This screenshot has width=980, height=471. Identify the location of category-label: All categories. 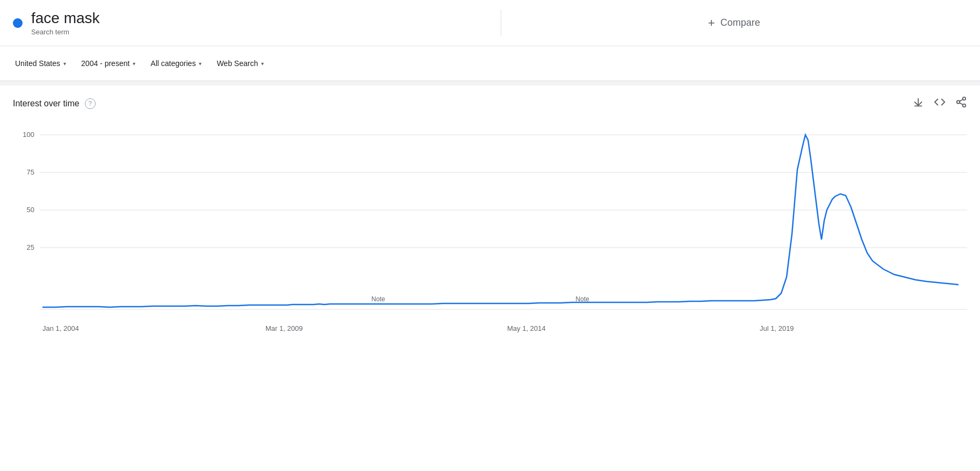
(173, 63).